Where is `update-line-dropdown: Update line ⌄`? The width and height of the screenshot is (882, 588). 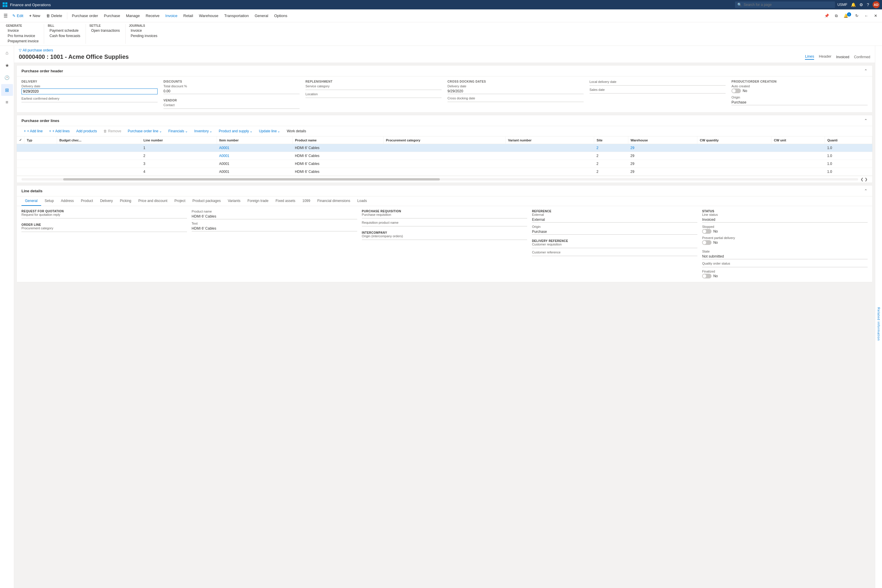 update-line-dropdown: Update line ⌄ is located at coordinates (270, 131).